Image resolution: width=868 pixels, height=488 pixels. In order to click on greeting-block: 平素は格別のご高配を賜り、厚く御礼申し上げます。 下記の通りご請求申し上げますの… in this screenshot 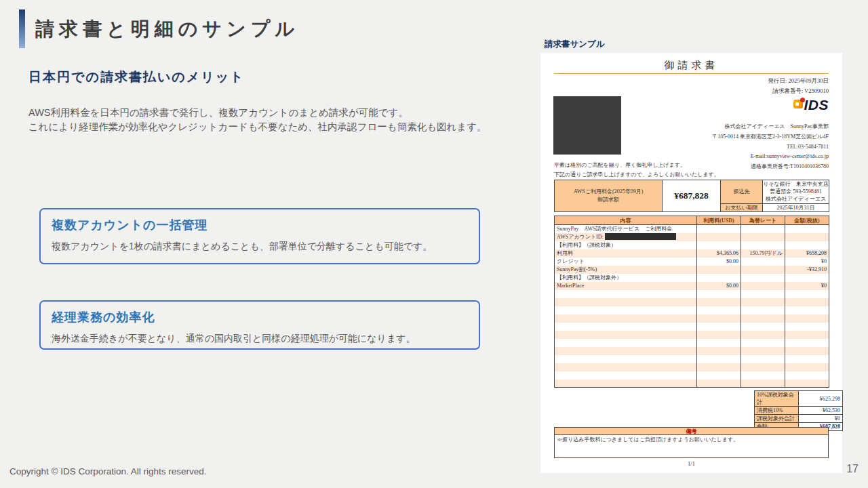, I will do `click(637, 170)`.